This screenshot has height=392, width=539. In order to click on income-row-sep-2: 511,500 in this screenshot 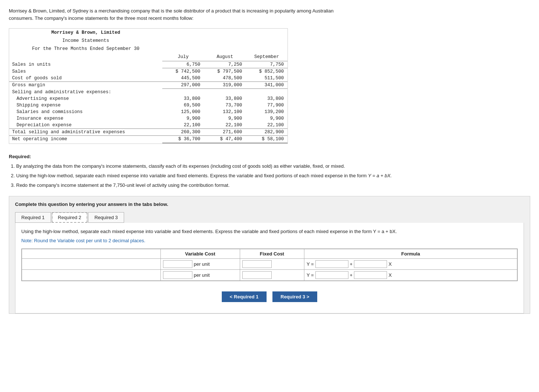, I will do `click(267, 79)`.